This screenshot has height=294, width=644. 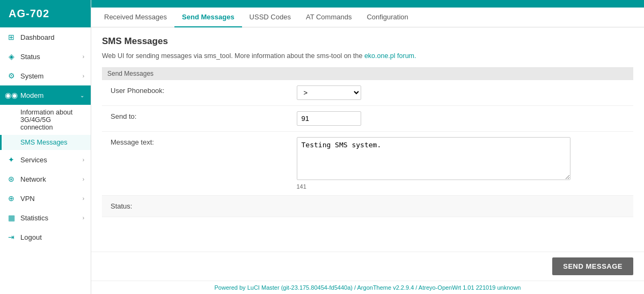 What do you see at coordinates (45, 14) in the screenshot?
I see `sidebar-logo: AG-702` at bounding box center [45, 14].